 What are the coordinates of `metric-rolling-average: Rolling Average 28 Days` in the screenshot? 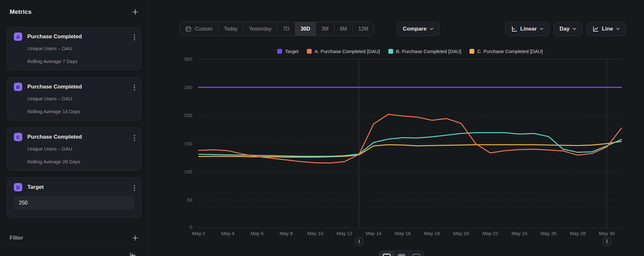 It's located at (81, 161).